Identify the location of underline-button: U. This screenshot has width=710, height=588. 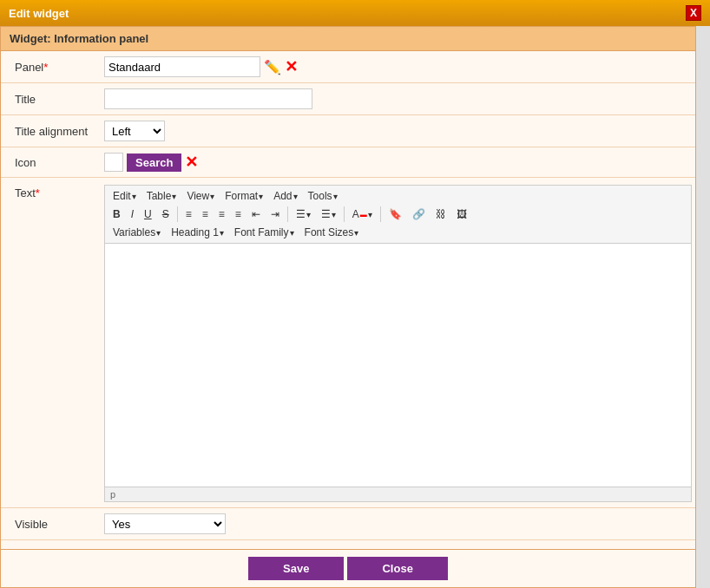
(148, 214).